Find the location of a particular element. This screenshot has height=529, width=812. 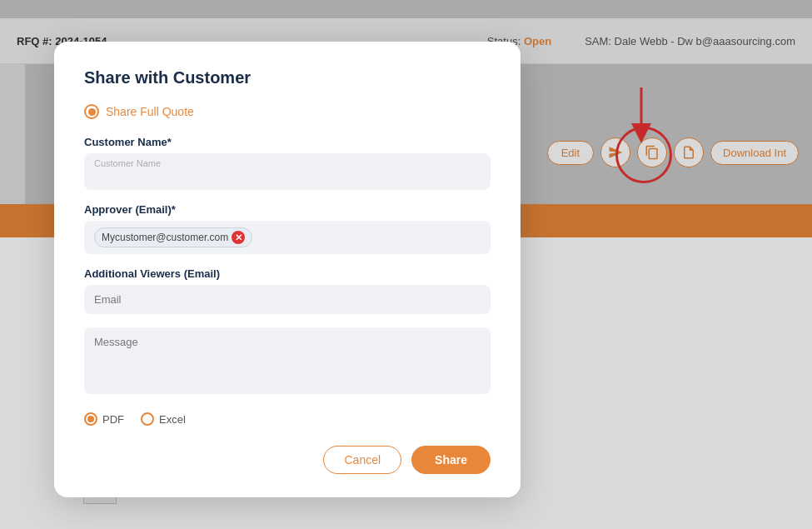

pdf-label: PDF is located at coordinates (113, 420).